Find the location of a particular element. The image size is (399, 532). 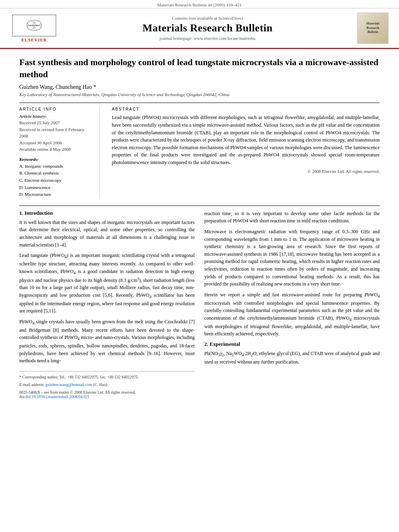

keyword-4: D. Luminescence is located at coordinates (56, 188).